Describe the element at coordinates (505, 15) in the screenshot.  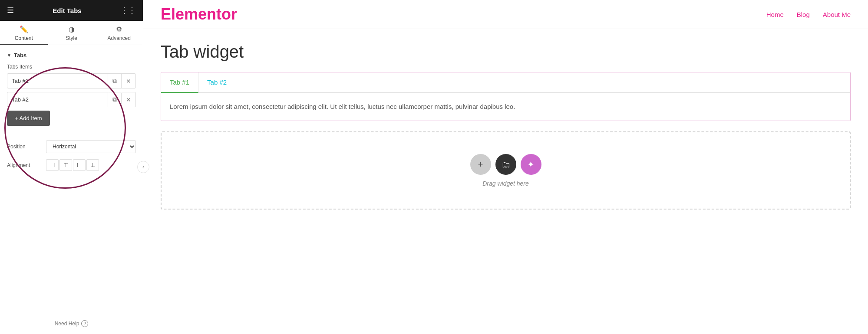
I see `top-nav: Elementor Home Blog About Me` at that location.